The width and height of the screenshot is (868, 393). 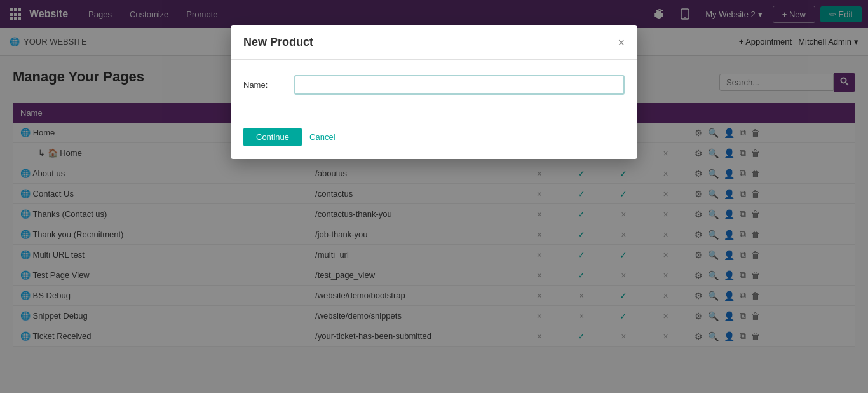 What do you see at coordinates (273, 137) in the screenshot?
I see `continue-button: Continue` at bounding box center [273, 137].